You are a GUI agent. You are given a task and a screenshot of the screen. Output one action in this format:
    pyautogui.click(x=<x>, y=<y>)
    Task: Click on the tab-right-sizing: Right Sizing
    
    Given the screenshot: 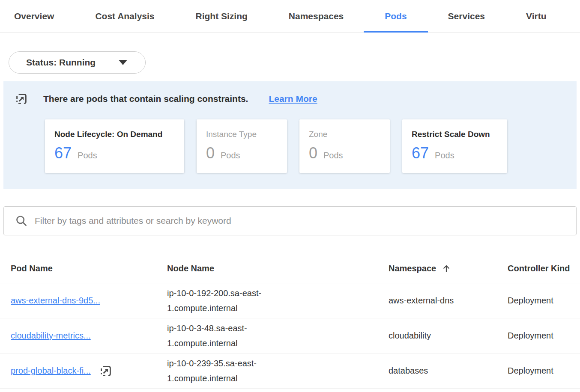 What is the action you would take?
    pyautogui.click(x=222, y=16)
    